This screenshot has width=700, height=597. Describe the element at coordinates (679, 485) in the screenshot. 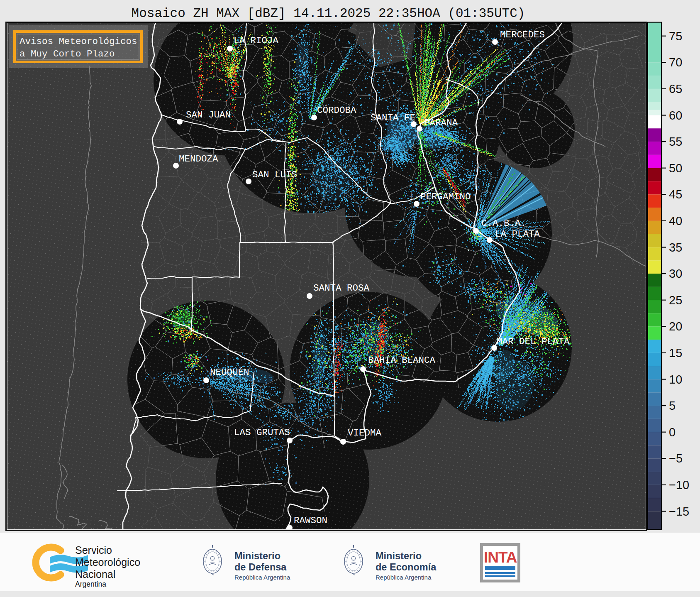

I see `svg-text: −10` at that location.